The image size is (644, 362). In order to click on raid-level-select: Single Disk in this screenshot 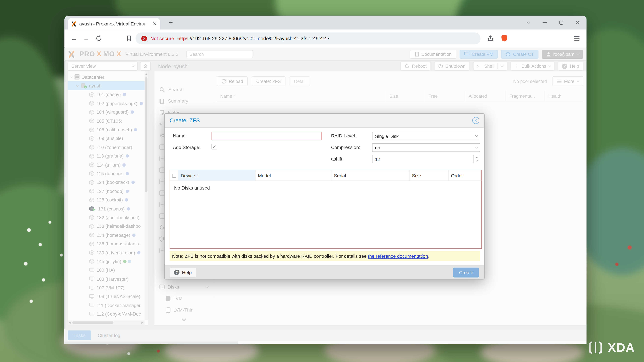, I will do `click(426, 136)`.